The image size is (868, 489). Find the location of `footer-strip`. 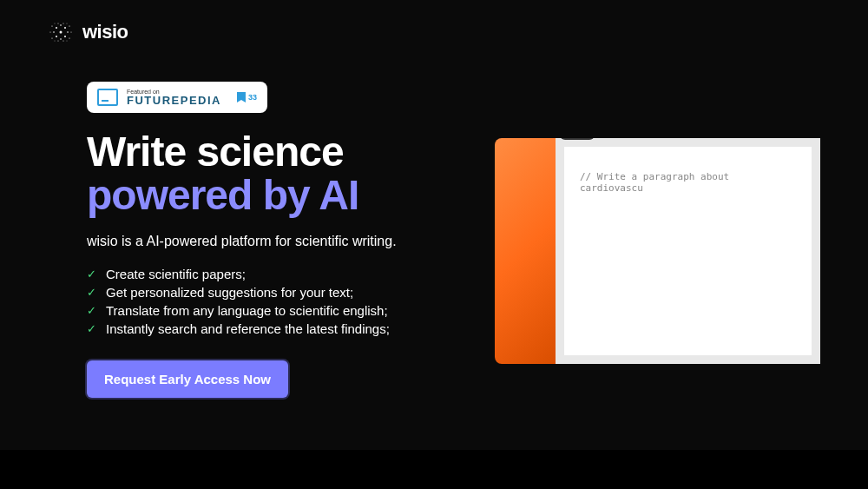

footer-strip is located at coordinates (434, 469).